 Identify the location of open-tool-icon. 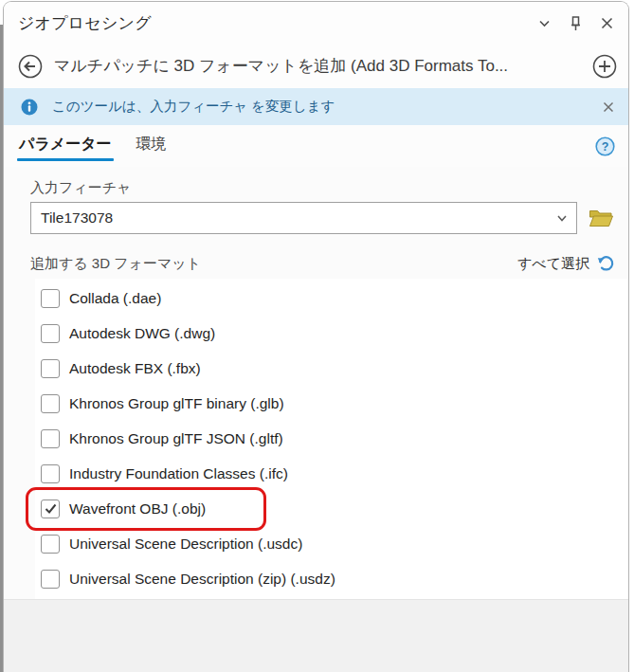
(605, 66).